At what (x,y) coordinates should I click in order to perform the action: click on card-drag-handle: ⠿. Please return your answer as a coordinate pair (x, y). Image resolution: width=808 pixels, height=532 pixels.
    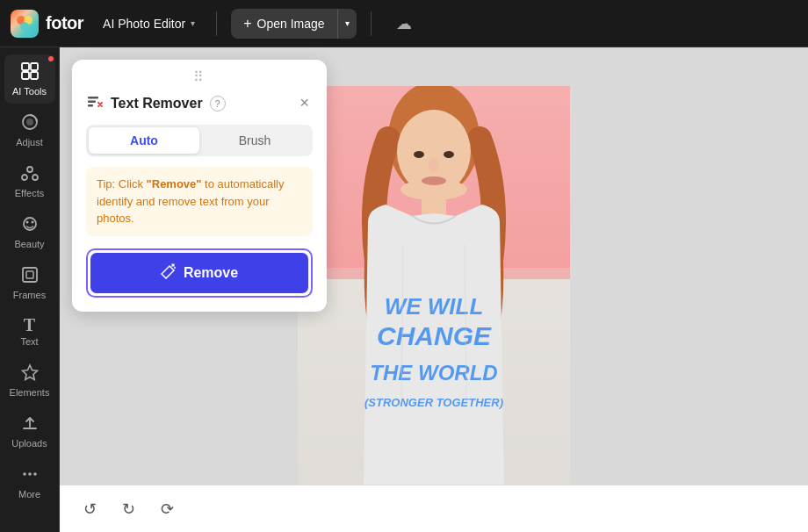
    Looking at the image, I should click on (199, 74).